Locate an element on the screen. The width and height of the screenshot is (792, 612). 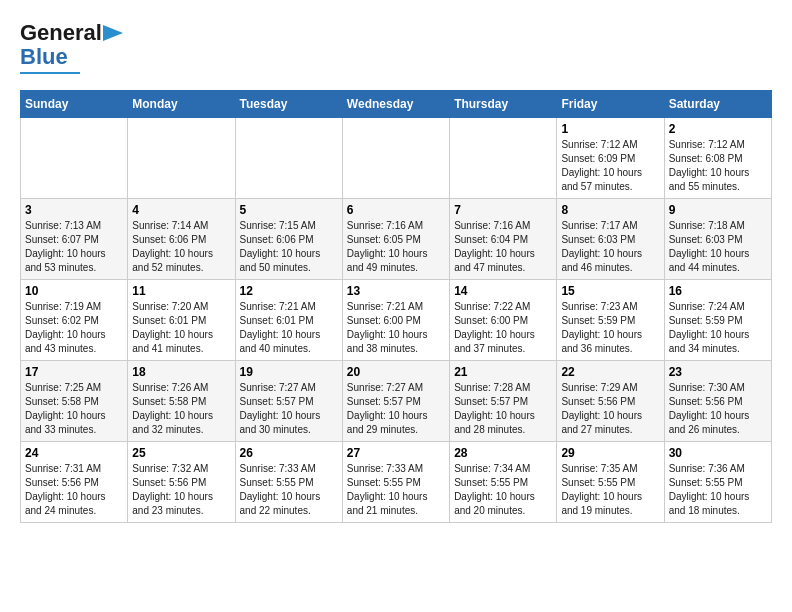
day-number: 7 is located at coordinates (503, 210).